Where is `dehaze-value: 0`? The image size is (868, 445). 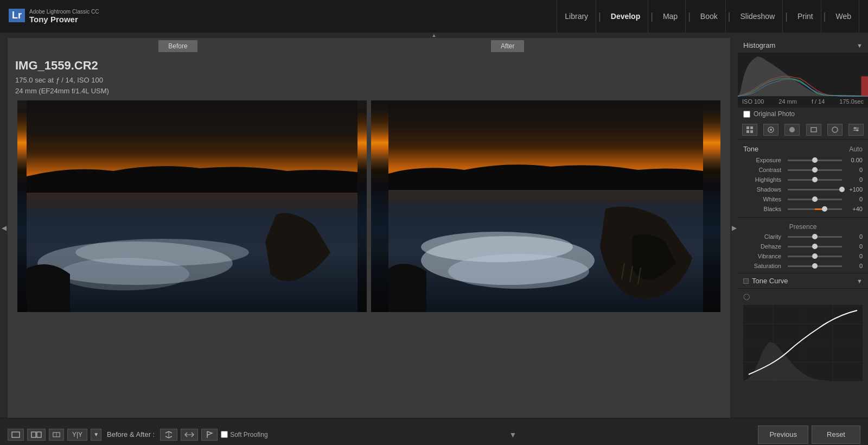 dehaze-value: 0 is located at coordinates (853, 246).